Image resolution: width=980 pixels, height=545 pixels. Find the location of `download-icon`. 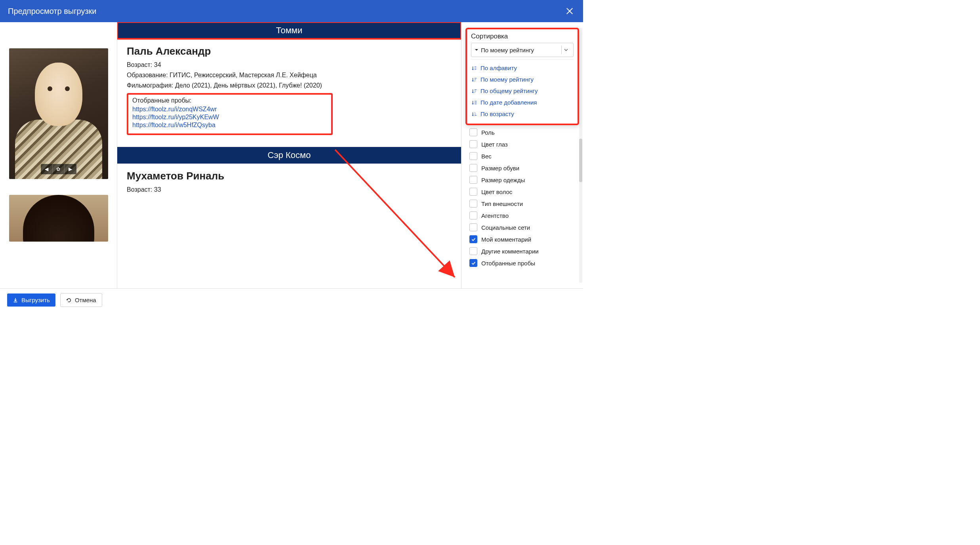

download-icon is located at coordinates (15, 300).